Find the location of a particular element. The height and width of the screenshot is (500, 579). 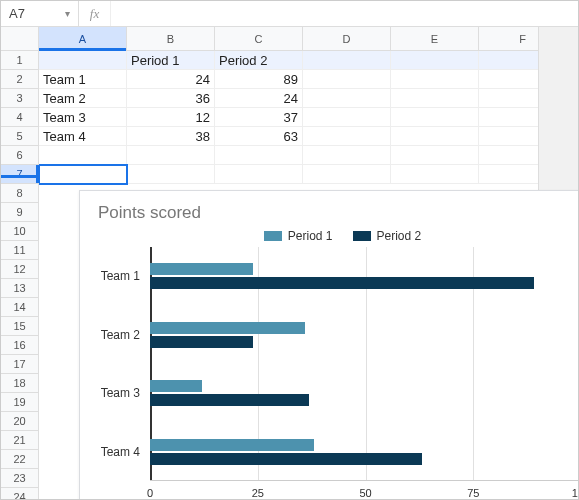

x-tick-label: 75 is located at coordinates (473, 493).